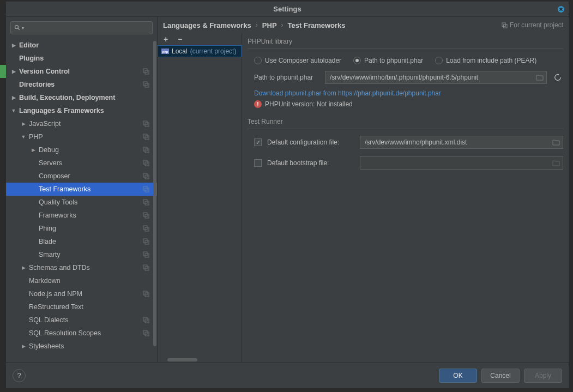  What do you see at coordinates (82, 281) in the screenshot?
I see `tree-item-markdown: Markdown` at bounding box center [82, 281].